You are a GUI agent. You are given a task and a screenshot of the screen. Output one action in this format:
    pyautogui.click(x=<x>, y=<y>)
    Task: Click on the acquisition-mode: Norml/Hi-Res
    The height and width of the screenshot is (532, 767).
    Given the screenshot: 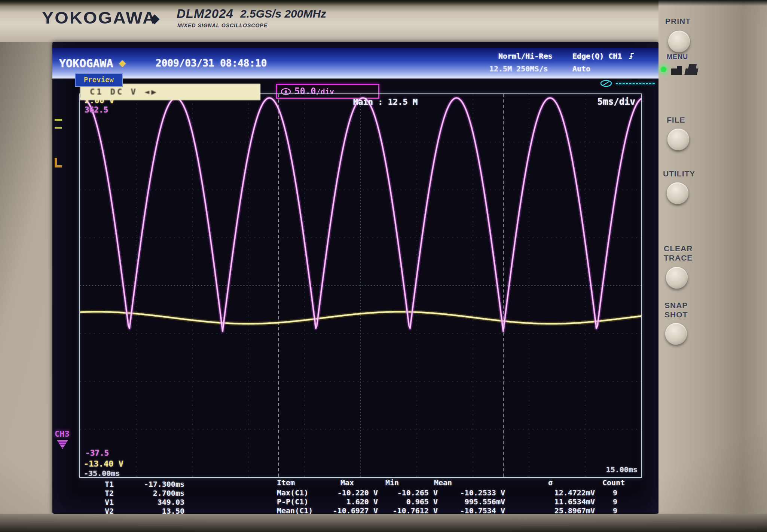 What is the action you would take?
    pyautogui.click(x=525, y=56)
    